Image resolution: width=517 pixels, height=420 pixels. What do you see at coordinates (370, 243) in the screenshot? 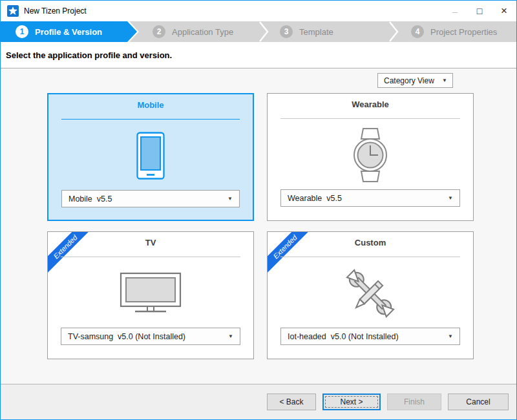
I see `card-title: Custom` at bounding box center [370, 243].